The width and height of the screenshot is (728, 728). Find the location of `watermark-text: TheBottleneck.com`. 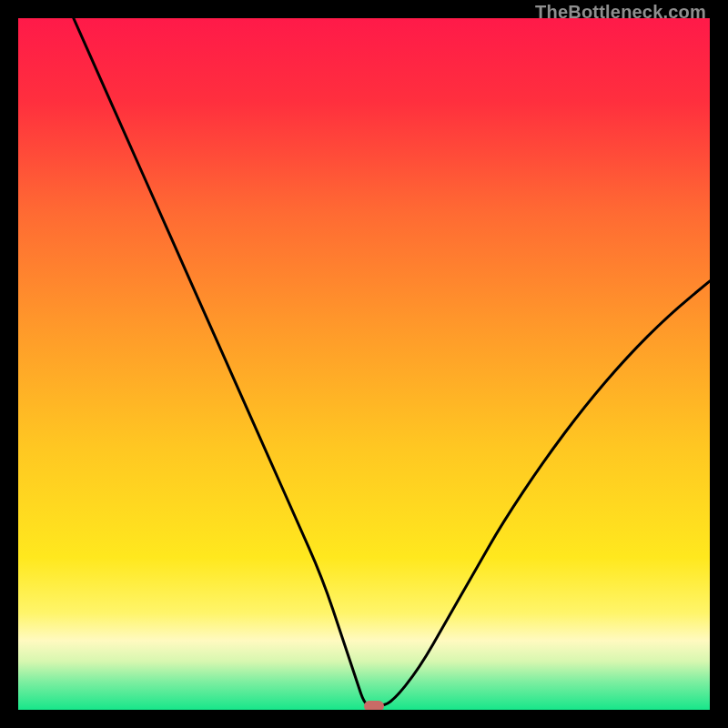

watermark-text: TheBottleneck.com is located at coordinates (621, 13).